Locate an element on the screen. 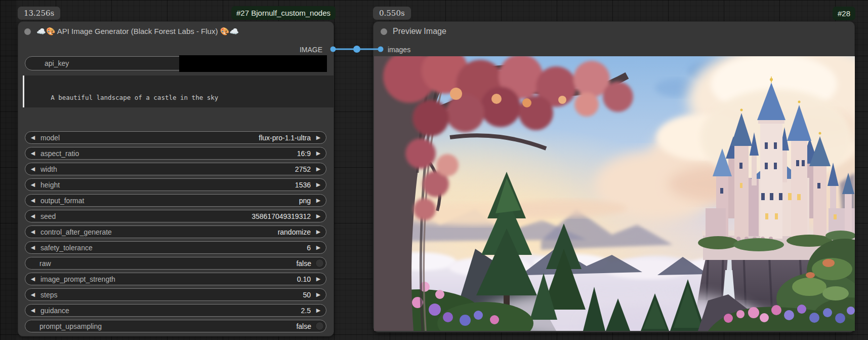 The image size is (868, 340). widget-row-aspect_ratio: ◀aspect_ratio16:9▶ is located at coordinates (176, 153).